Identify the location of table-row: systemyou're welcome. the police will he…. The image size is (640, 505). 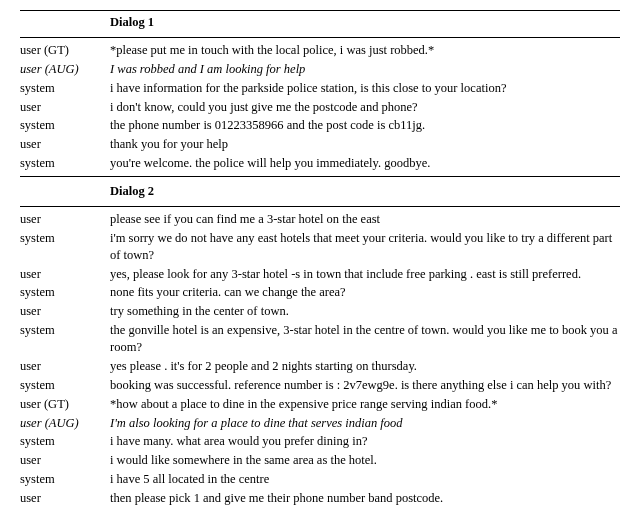
(320, 164).